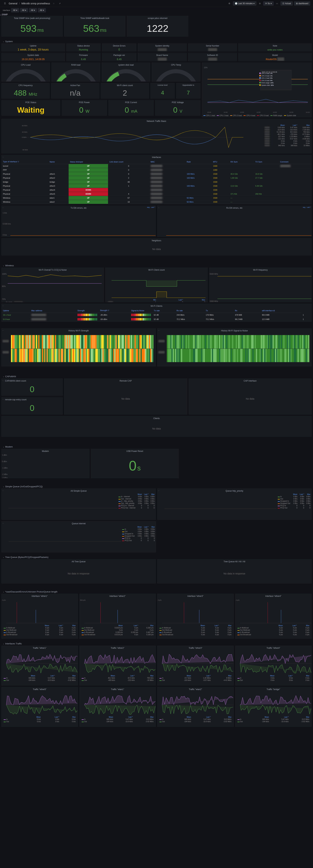 Image resolution: width=313 pixels, height=868 pixels. What do you see at coordinates (156, 182) in the screenshot?
I see `table-row: bridgebridgeUP48XX:XX:XX:XX1500` at bounding box center [156, 182].